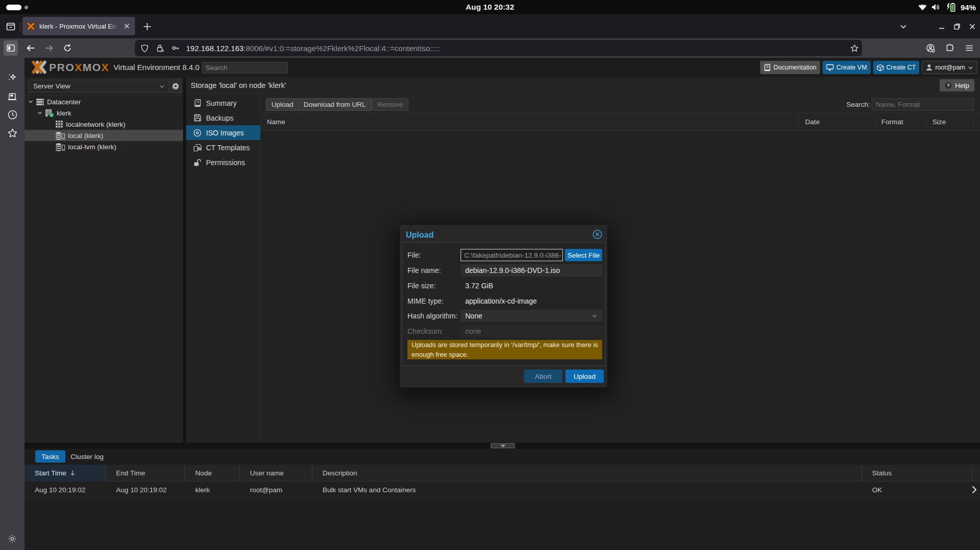 This screenshot has height=550, width=980. What do you see at coordinates (858, 104) in the screenshot?
I see `iso-search-label: Search:` at bounding box center [858, 104].